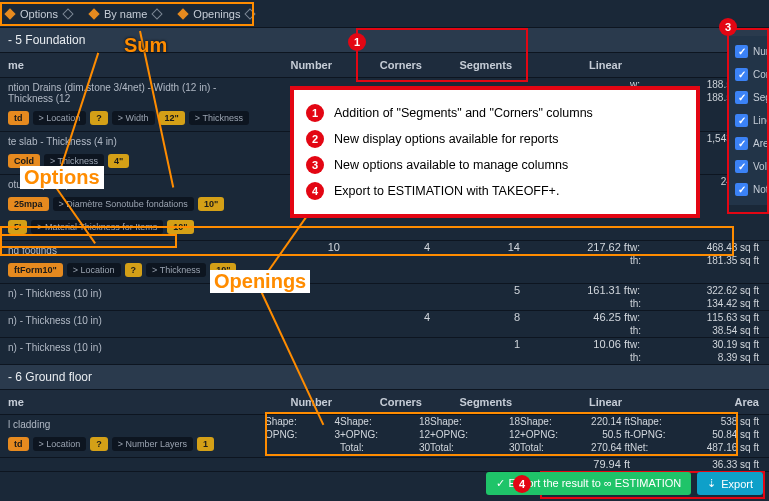  What do you see at coordinates (749, 74) in the screenshot?
I see `column-toggle: ✓Corn` at bounding box center [749, 74].